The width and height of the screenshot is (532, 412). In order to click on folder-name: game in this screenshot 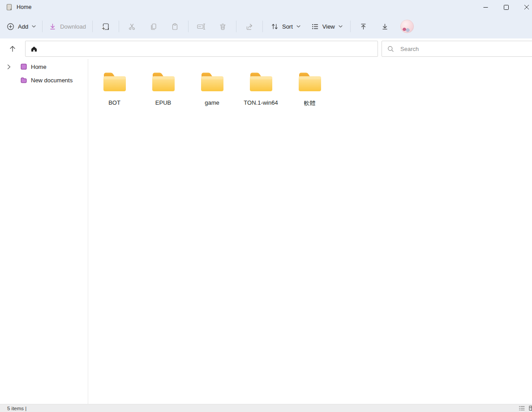, I will do `click(212, 103)`.